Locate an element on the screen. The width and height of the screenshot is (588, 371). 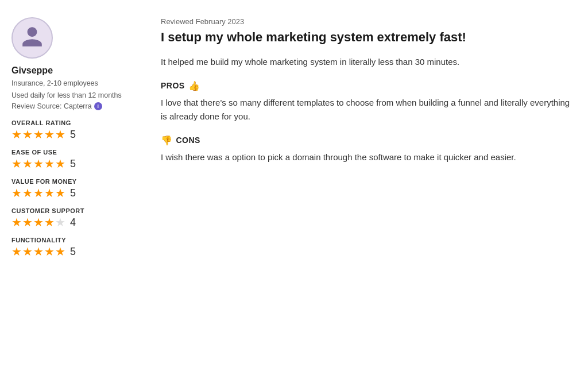
cons-heading: 👎 CONS is located at coordinates (366, 140).